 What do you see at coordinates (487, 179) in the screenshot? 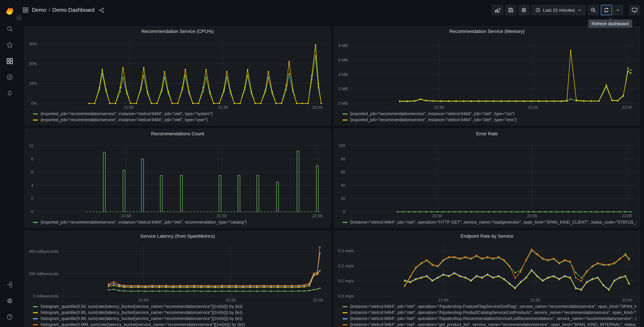
I see `chart-area: 02040608010021:5021:5522:00` at bounding box center [487, 179].